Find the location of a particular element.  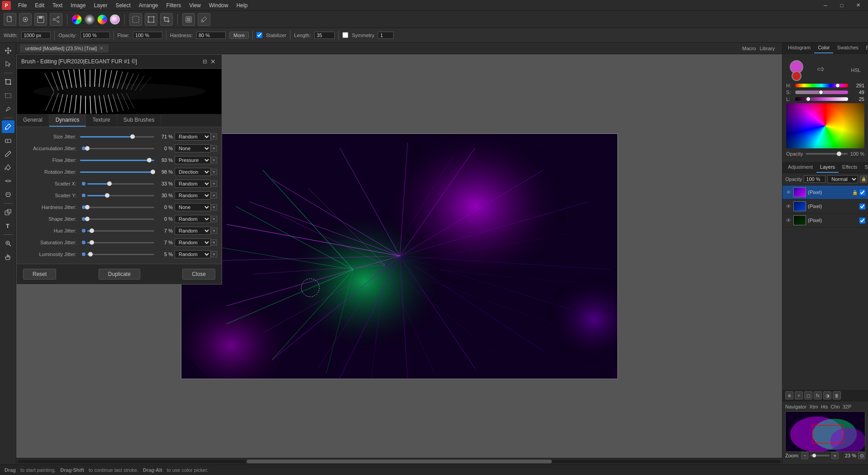

accumulation-jitter-control: NoneRandomPressure is located at coordinates (193, 148).